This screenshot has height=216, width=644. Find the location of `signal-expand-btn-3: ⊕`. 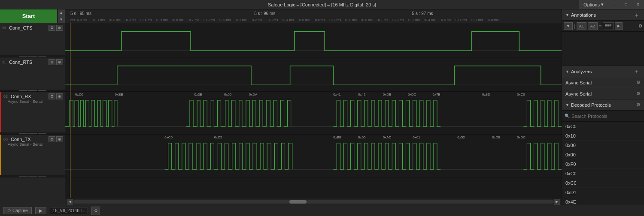

signal-expand-btn-3: ⊕ is located at coordinates (60, 139).